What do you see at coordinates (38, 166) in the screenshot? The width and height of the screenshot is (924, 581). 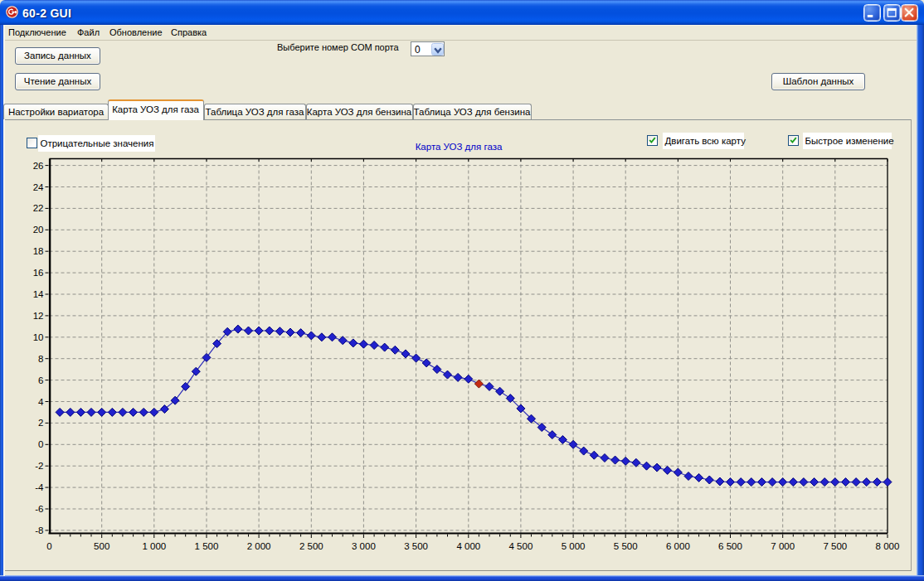 I see `svg-text: 26` at bounding box center [38, 166].